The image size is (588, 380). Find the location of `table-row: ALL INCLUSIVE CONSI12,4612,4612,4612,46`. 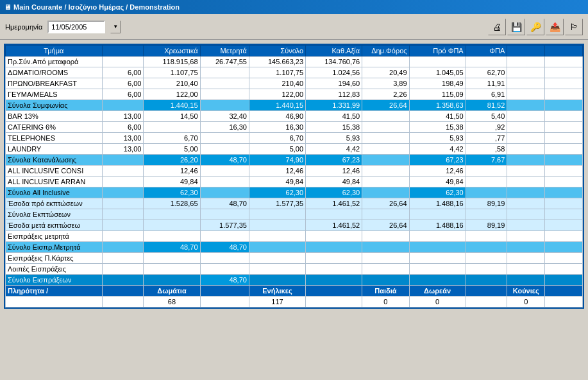

table-row: ALL INCLUSIVE CONSI12,4612,4612,4612,46 is located at coordinates (294, 171).